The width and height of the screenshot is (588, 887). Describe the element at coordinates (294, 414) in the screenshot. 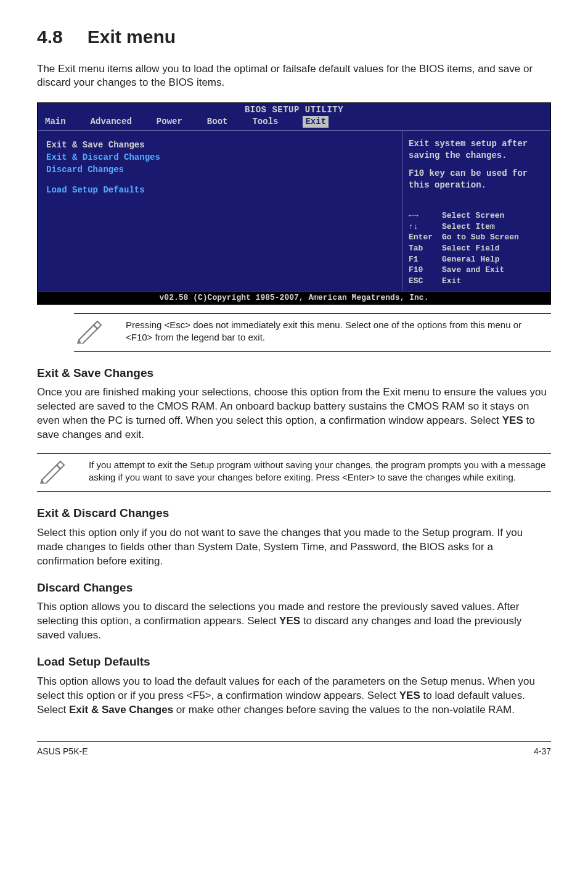

I see `body-exit-save: Once you are finished making your select…` at that location.